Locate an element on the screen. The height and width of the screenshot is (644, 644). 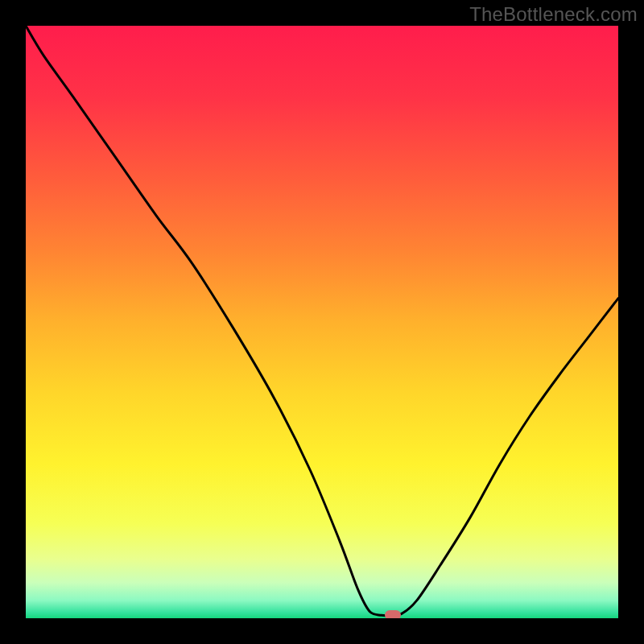
watermark-text: TheBottleneck.com is located at coordinates (554, 14).